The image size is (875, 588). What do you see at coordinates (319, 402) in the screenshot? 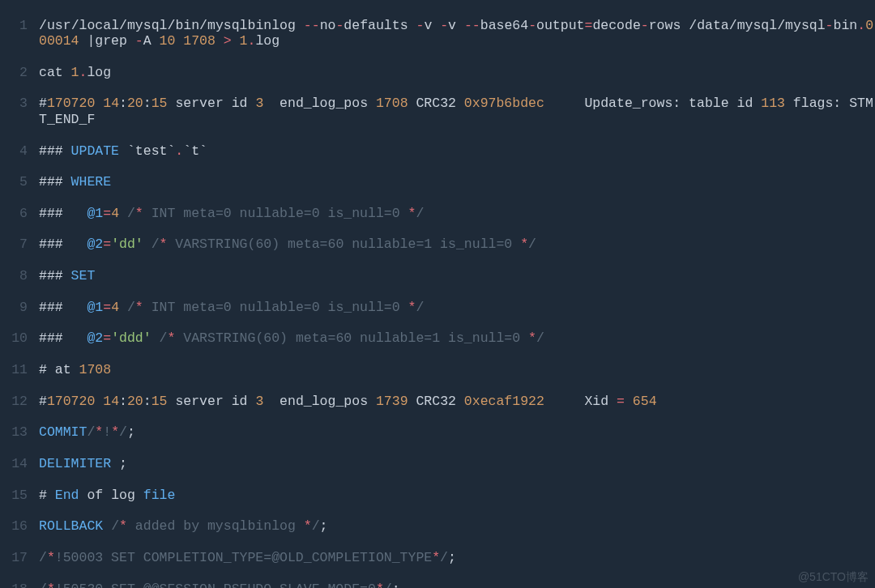
I see `token: end_log_pos` at bounding box center [319, 402].